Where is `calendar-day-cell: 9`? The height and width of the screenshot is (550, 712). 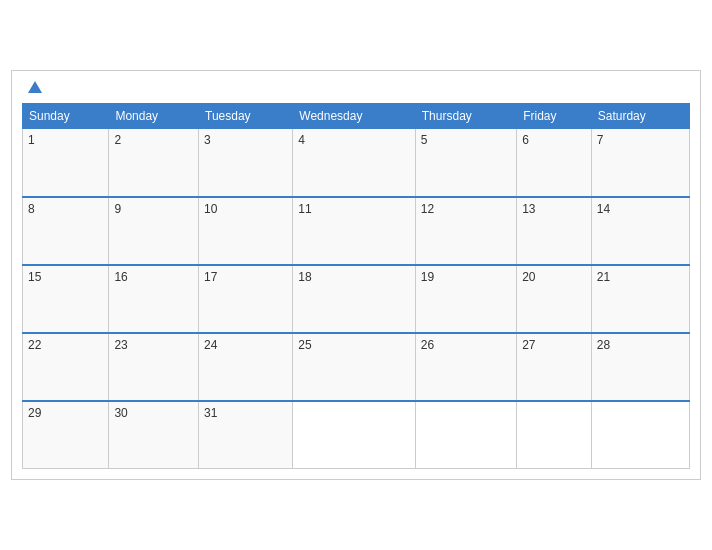 calendar-day-cell: 9 is located at coordinates (154, 231).